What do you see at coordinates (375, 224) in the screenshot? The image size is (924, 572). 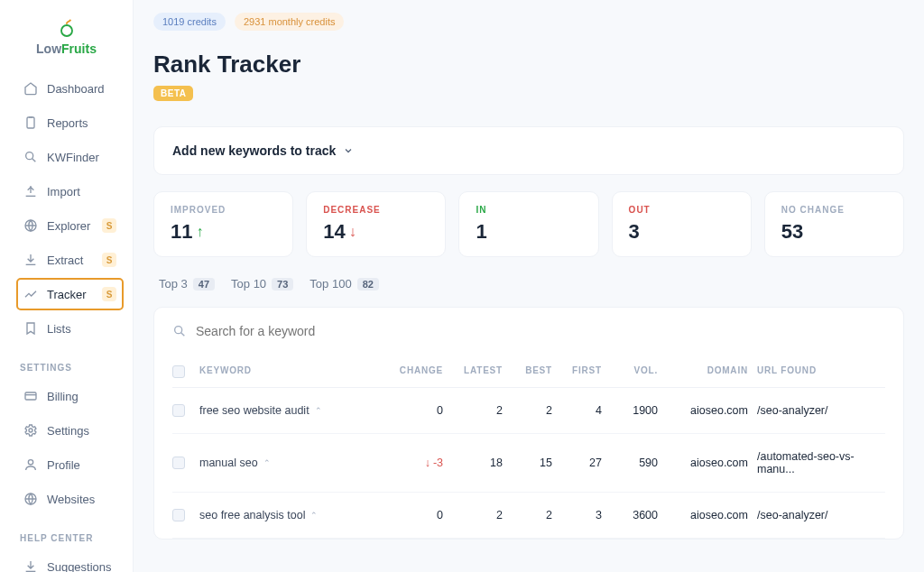 I see `stat-decrease: DECREASE14↓` at bounding box center [375, 224].